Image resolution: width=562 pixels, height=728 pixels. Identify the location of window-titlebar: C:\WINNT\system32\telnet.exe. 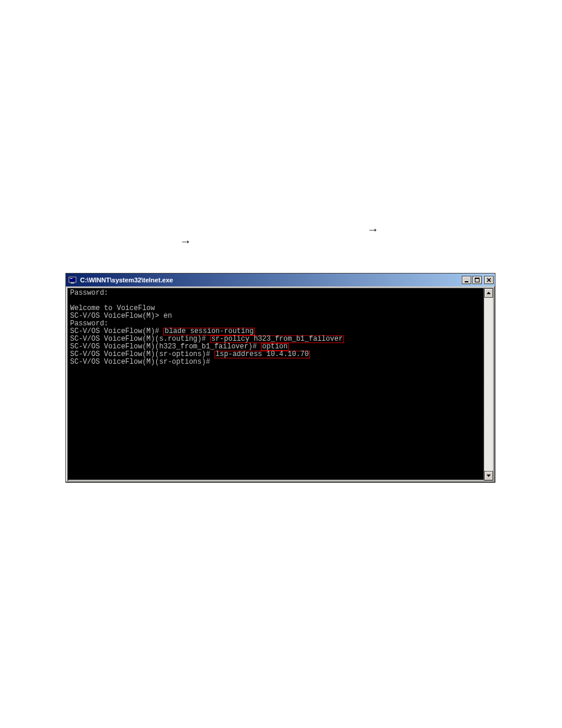
(280, 280).